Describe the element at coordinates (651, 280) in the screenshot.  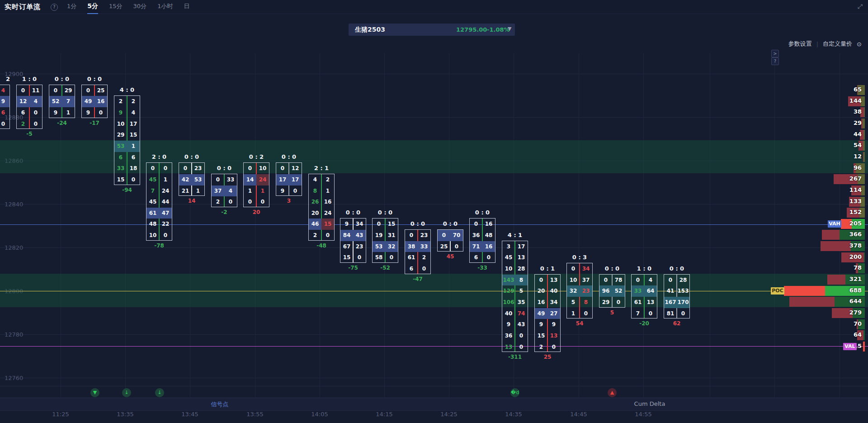
I see `ask-cell: 4` at that location.